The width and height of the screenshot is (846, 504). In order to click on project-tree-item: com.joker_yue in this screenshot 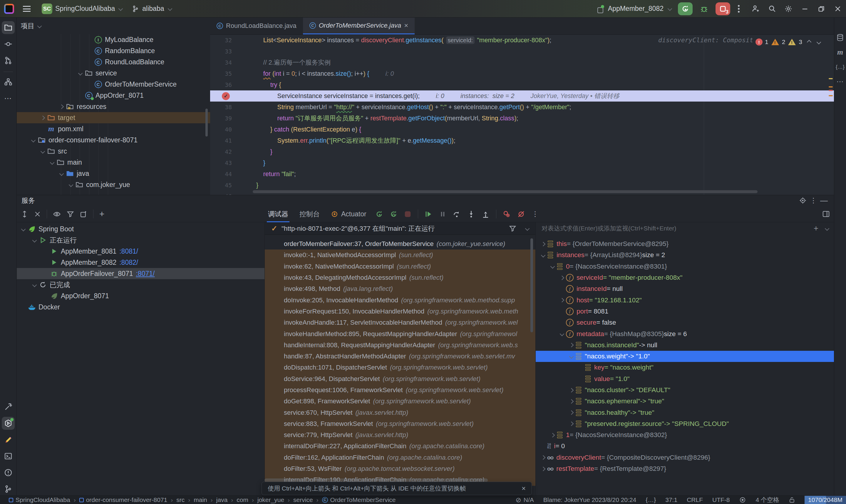, I will do `click(114, 185)`.